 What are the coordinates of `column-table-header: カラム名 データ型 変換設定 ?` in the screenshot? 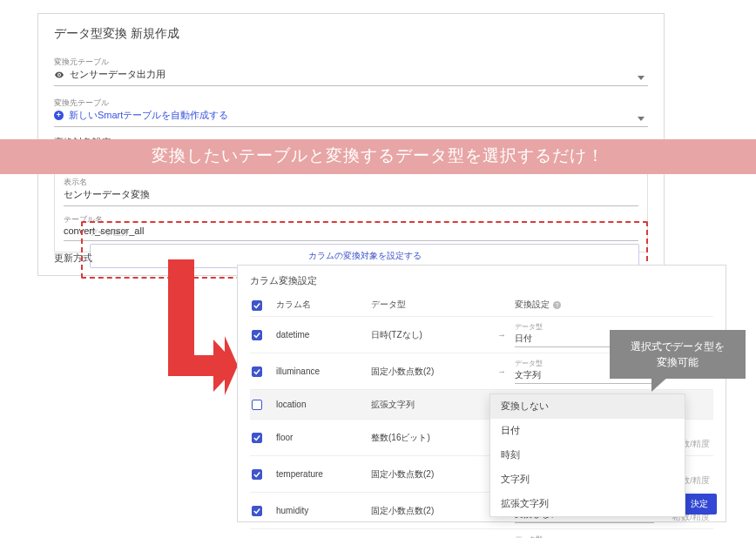 It's located at (482, 305).